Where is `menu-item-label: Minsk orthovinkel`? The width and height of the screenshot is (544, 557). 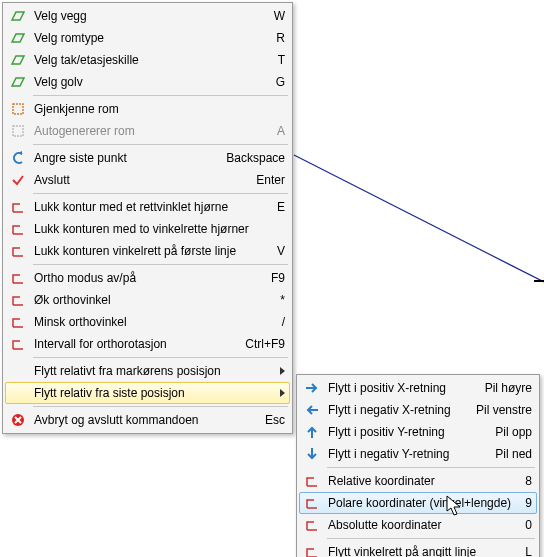
menu-item-label: Minsk orthovinkel is located at coordinates (154, 322).